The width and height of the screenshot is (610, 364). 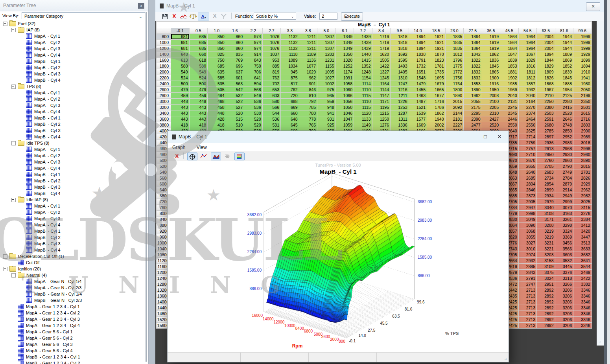 I want to click on grid-cell: 2982, so click(x=582, y=196).